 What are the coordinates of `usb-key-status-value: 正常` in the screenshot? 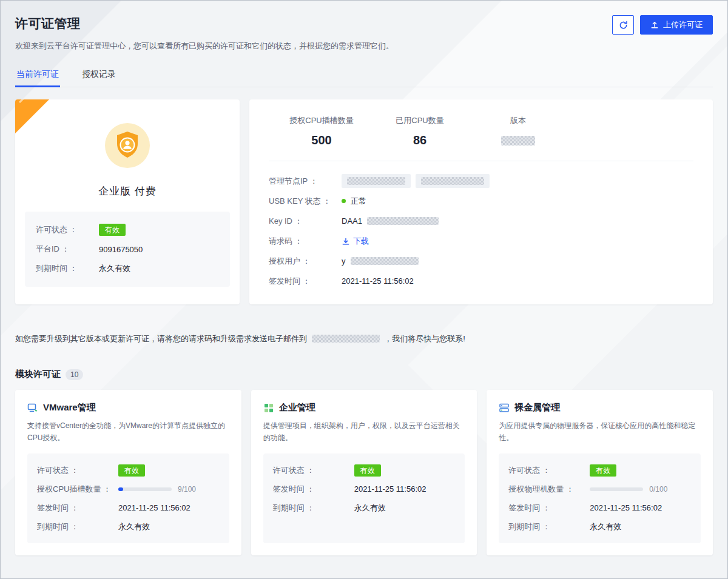 It's located at (354, 201).